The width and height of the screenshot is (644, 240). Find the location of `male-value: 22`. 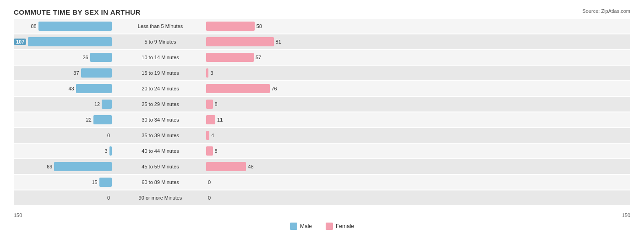

male-value: 22 is located at coordinates (87, 120).